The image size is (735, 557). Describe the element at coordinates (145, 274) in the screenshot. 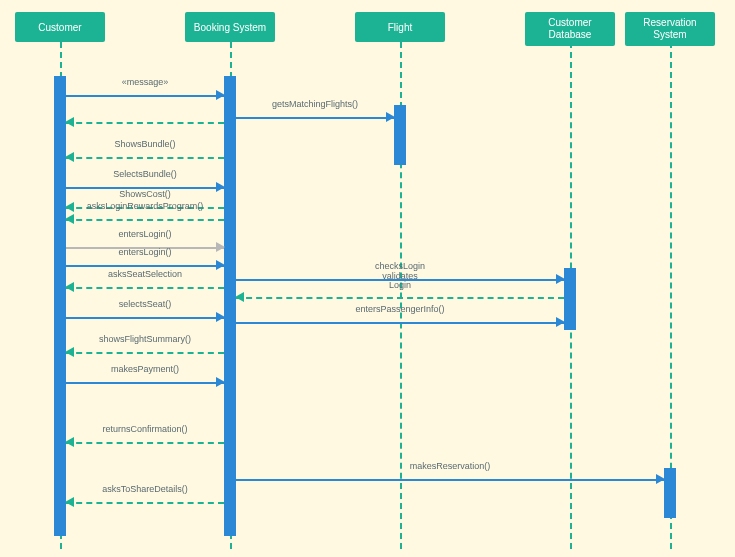

I see `message-label: asksSeatSelection` at that location.